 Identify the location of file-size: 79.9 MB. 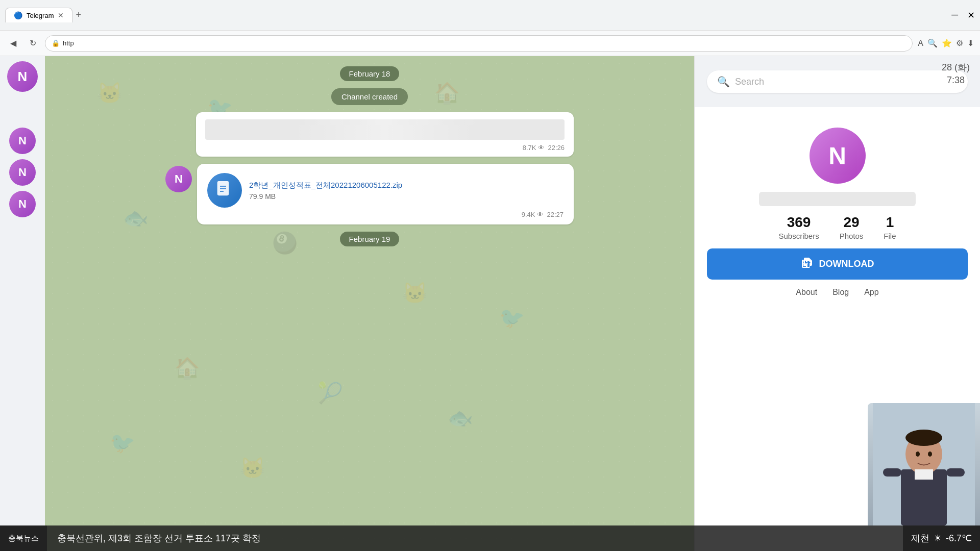
(406, 196).